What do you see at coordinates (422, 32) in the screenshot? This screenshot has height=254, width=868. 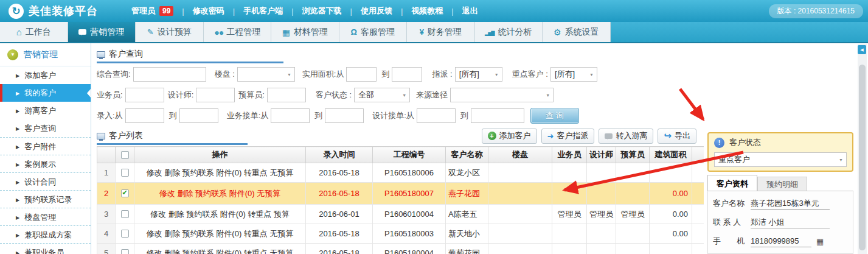 I see `yuan-icon` at bounding box center [422, 32].